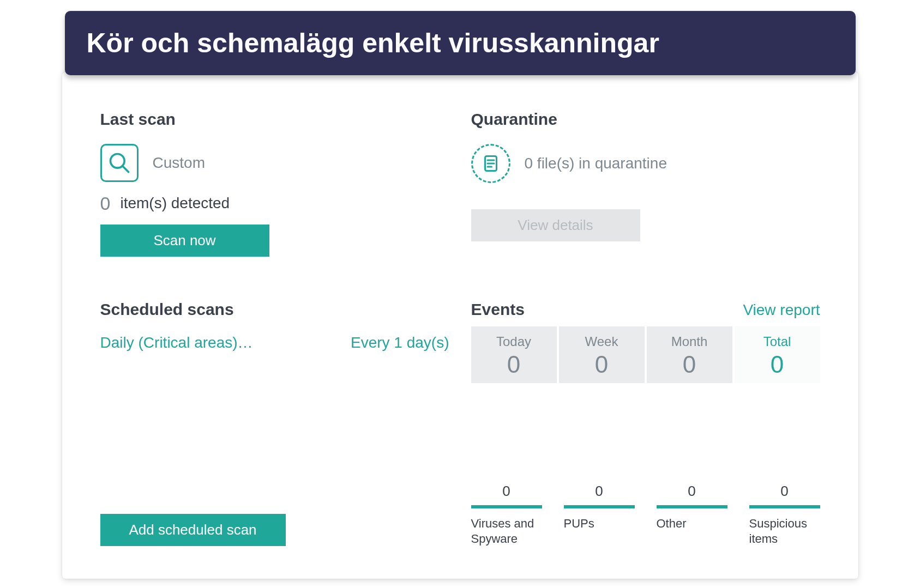 Image resolution: width=920 pixels, height=588 pixels. Describe the element at coordinates (460, 43) in the screenshot. I see `page-banner: Kör och schemalägg enkelt virusskanninga…` at that location.